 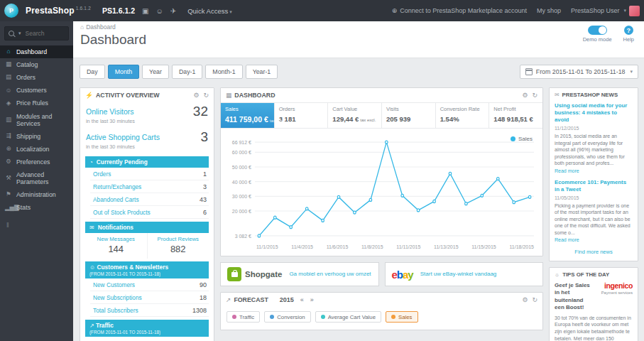 I want to click on shipping-icon: ⇶, so click(x=9, y=136).